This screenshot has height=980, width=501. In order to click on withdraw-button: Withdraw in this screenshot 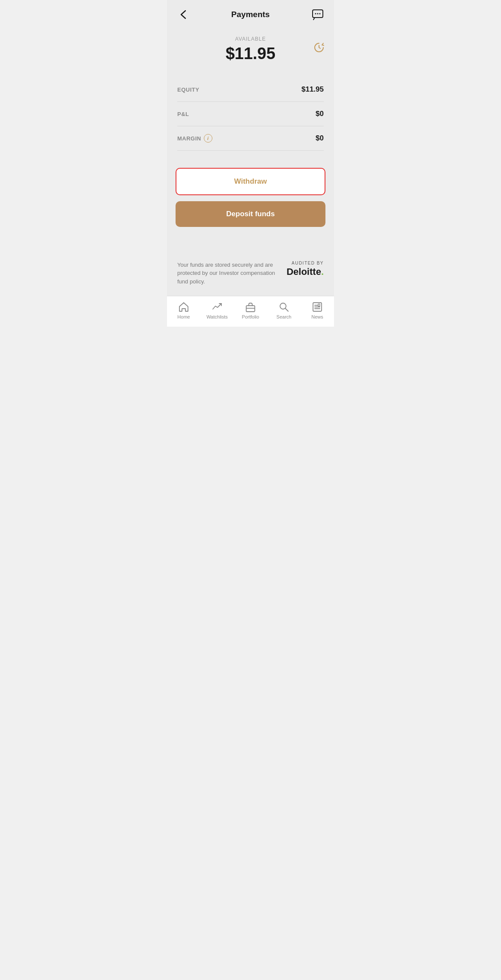, I will do `click(250, 182)`.